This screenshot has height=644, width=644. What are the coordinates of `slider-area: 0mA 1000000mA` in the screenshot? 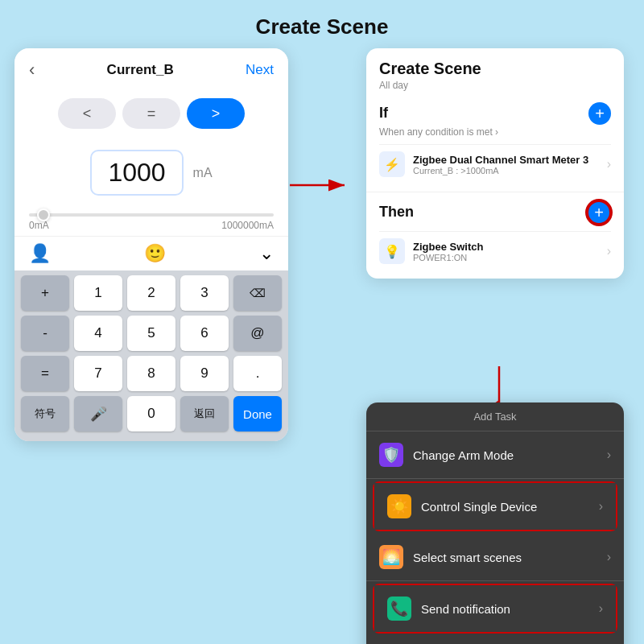 It's located at (151, 221).